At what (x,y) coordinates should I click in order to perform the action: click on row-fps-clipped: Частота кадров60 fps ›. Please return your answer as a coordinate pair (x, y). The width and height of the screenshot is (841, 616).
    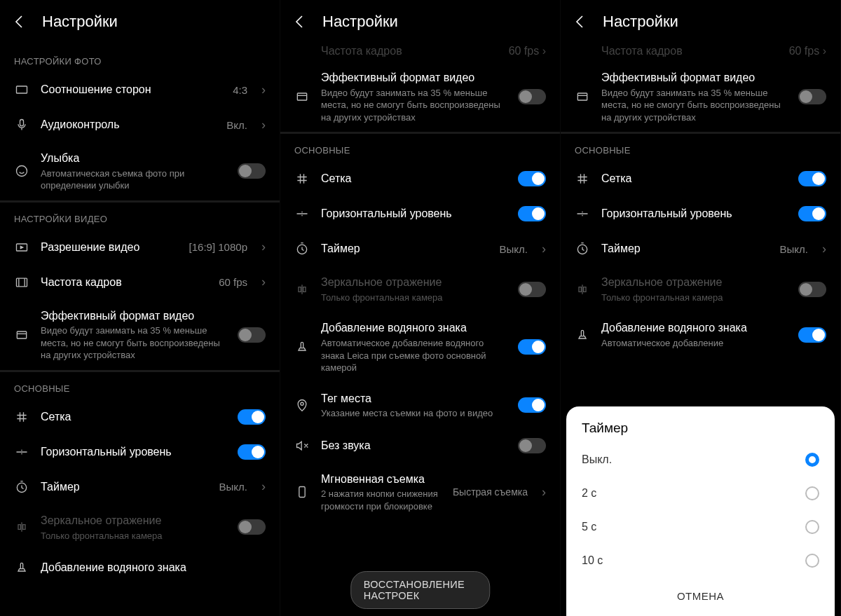
    Looking at the image, I should click on (701, 53).